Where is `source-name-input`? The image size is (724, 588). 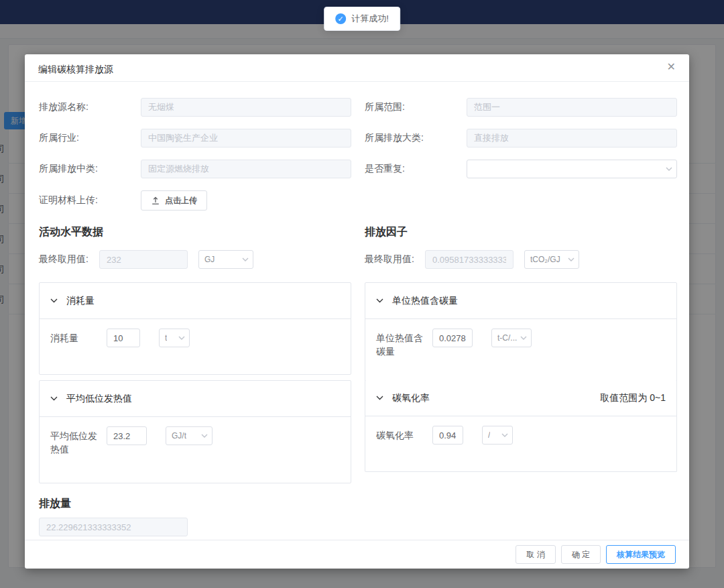
source-name-input is located at coordinates (246, 107).